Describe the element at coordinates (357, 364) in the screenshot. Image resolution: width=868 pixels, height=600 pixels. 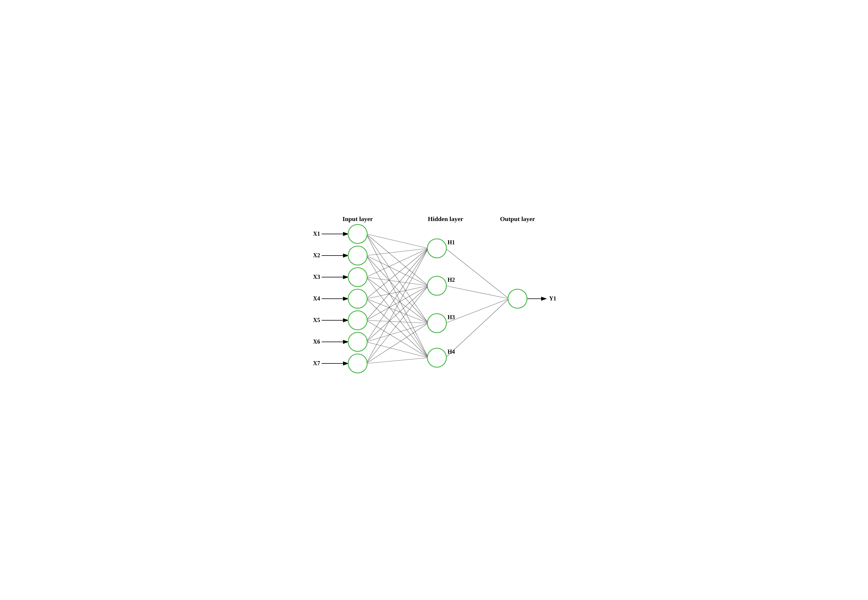
I see `input-node-x7` at that location.